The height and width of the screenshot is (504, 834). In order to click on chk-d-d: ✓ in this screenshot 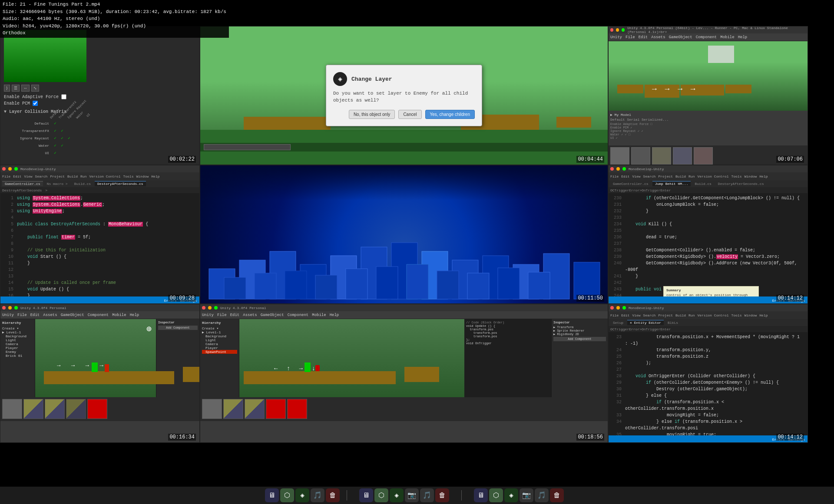, I will do `click(55, 123)`.